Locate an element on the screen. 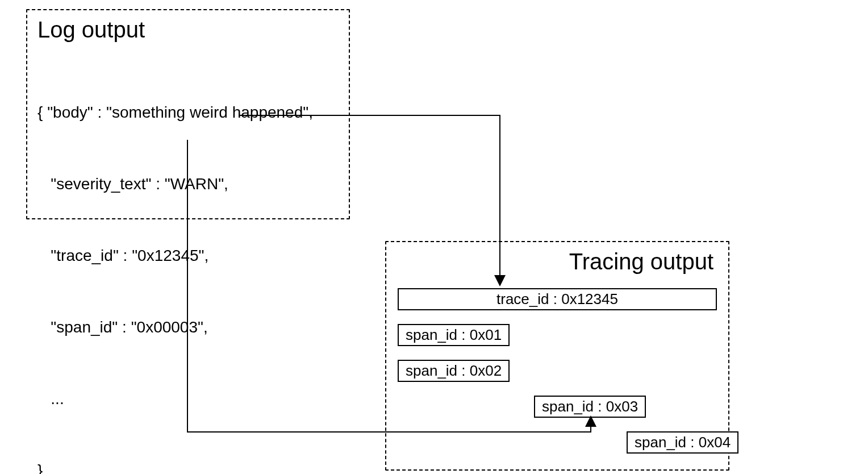 The width and height of the screenshot is (868, 474). log-line: { "body" : "something weird happened", is located at coordinates (188, 113).